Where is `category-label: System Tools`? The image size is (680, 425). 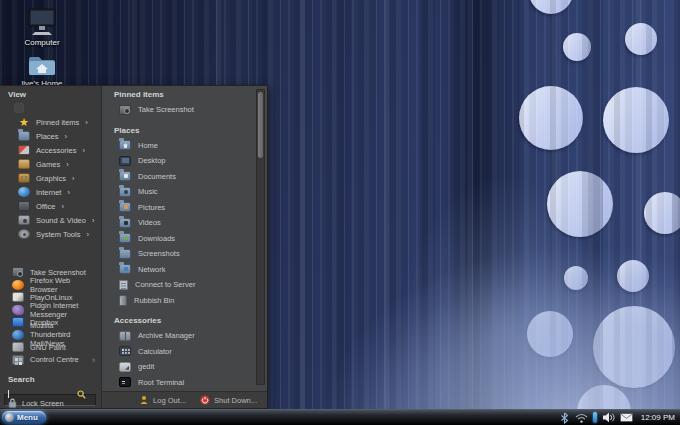 category-label: System Tools is located at coordinates (58, 234).